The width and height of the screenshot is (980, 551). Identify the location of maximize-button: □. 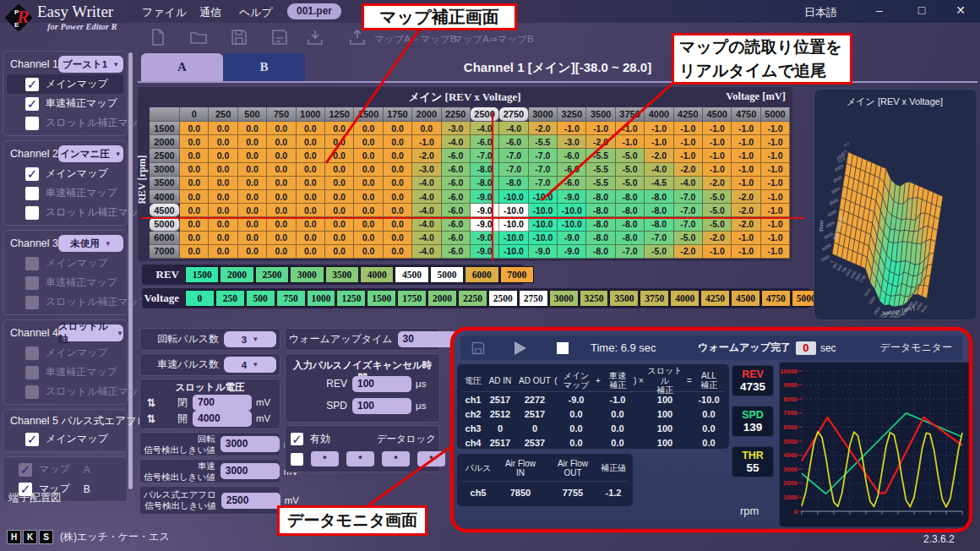
(922, 10).